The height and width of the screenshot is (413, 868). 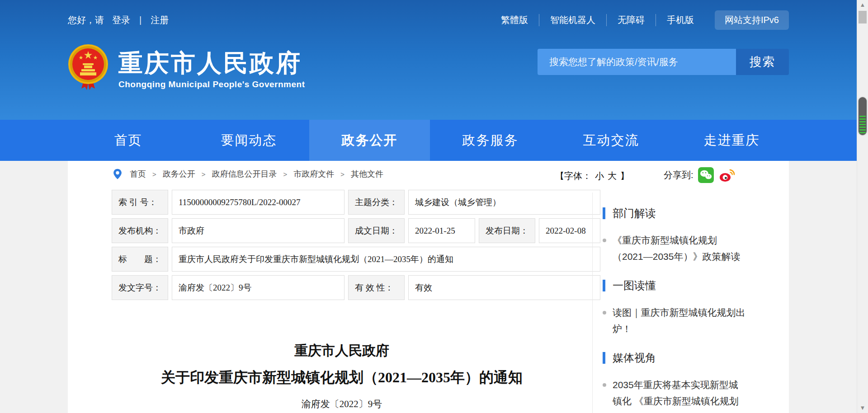 I want to click on table-row: 发布机构： 市政府 成文日期： 2022-01-25 发布日期： 2022-02…, so click(x=356, y=230).